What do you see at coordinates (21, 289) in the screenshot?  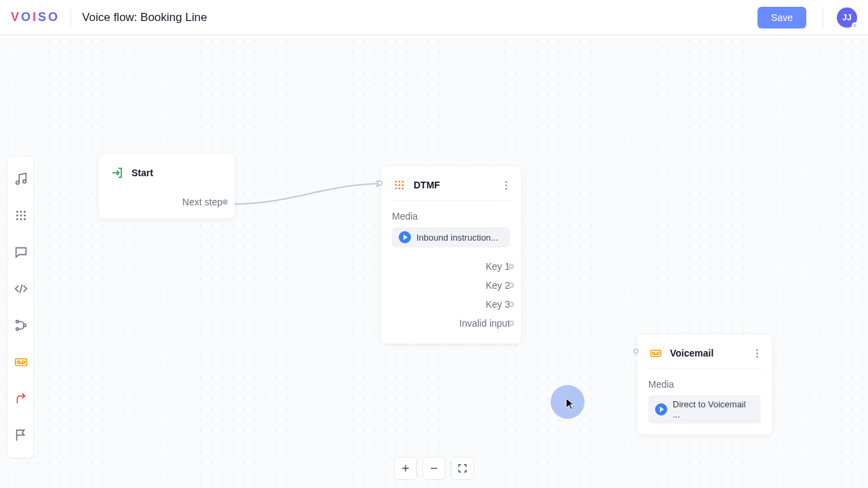 I see `code-tool` at bounding box center [21, 289].